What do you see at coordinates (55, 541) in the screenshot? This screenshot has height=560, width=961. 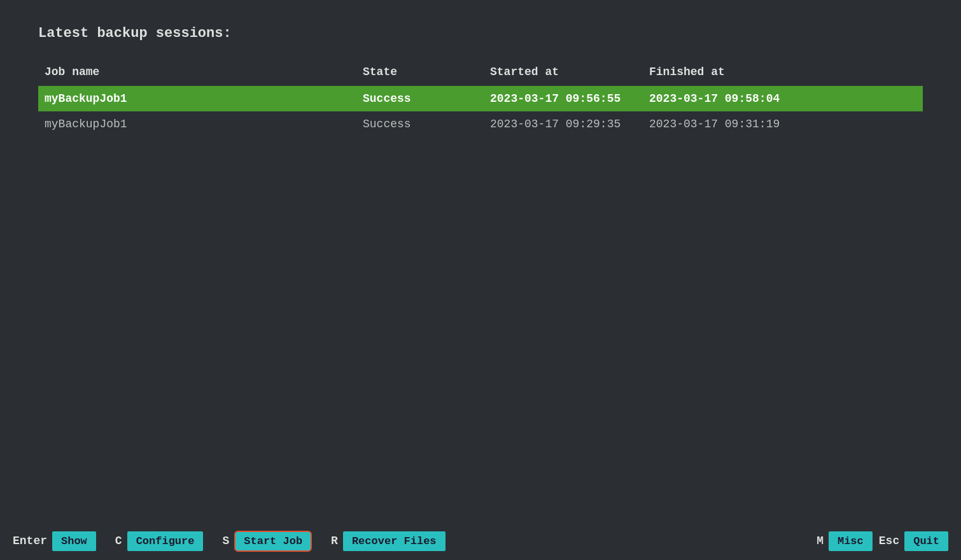 I see `toolbar-group-enter: Enter Show` at bounding box center [55, 541].